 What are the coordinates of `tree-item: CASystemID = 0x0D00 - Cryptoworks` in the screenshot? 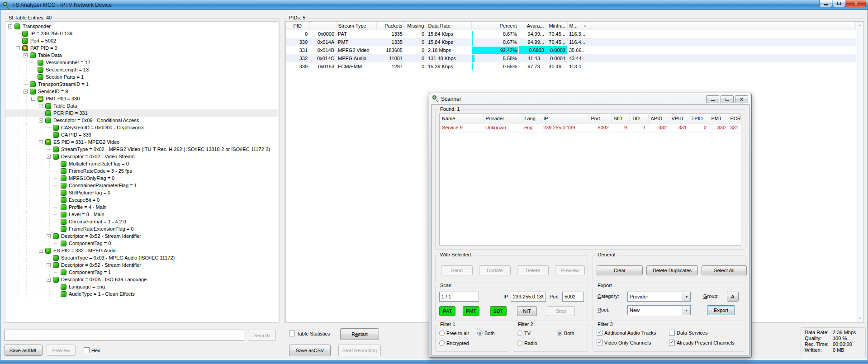 It's located at (142, 128).